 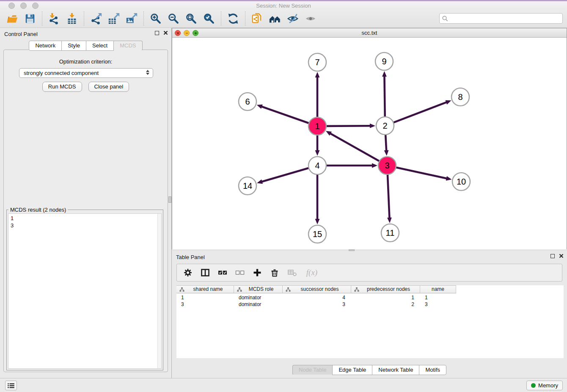 I want to click on graph-edge-arrow, so click(x=317, y=153).